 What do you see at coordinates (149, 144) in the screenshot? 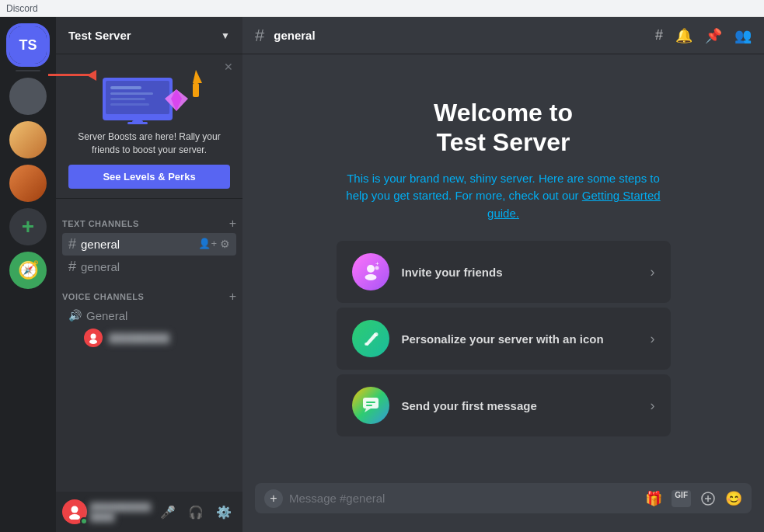
I see `boost-description: Server Boosts are here! Rally your frien…` at bounding box center [149, 144].